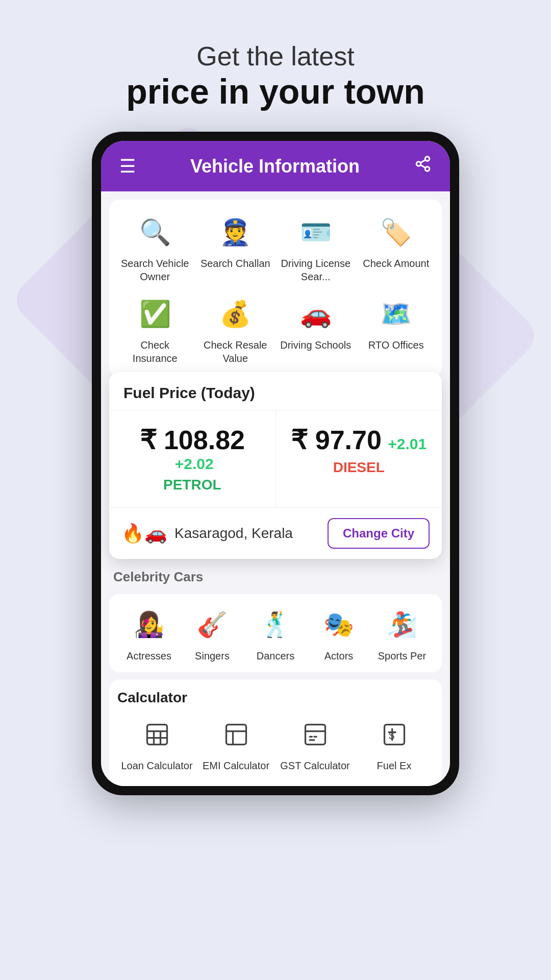  What do you see at coordinates (212, 625) in the screenshot?
I see `singers-icon: 🎸` at bounding box center [212, 625].